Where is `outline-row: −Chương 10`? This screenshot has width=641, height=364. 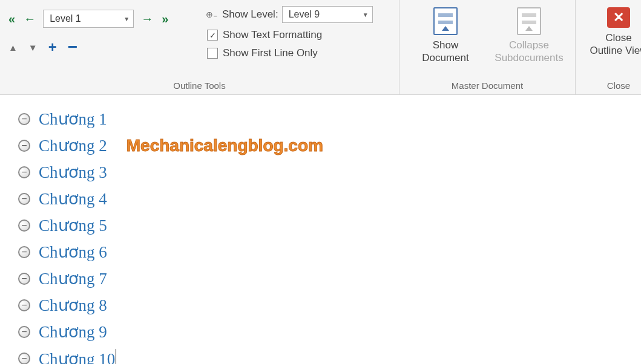
outline-row: −Chương 10 is located at coordinates (329, 354).